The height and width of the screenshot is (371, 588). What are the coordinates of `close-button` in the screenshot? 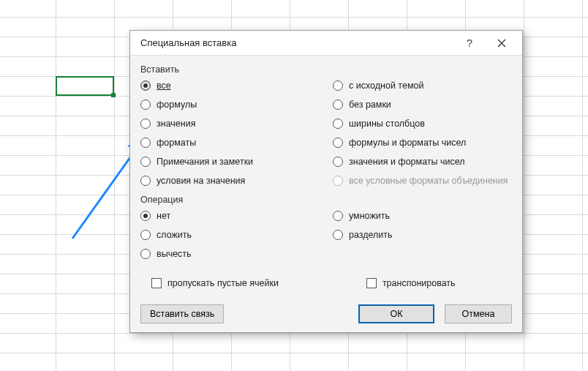 It's located at (502, 43).